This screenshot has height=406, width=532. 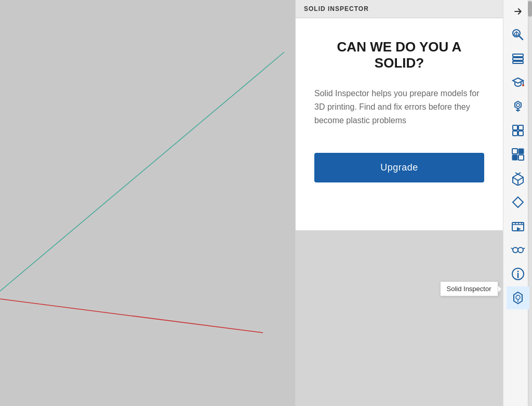 I want to click on glasses-tool-icon, so click(x=518, y=250).